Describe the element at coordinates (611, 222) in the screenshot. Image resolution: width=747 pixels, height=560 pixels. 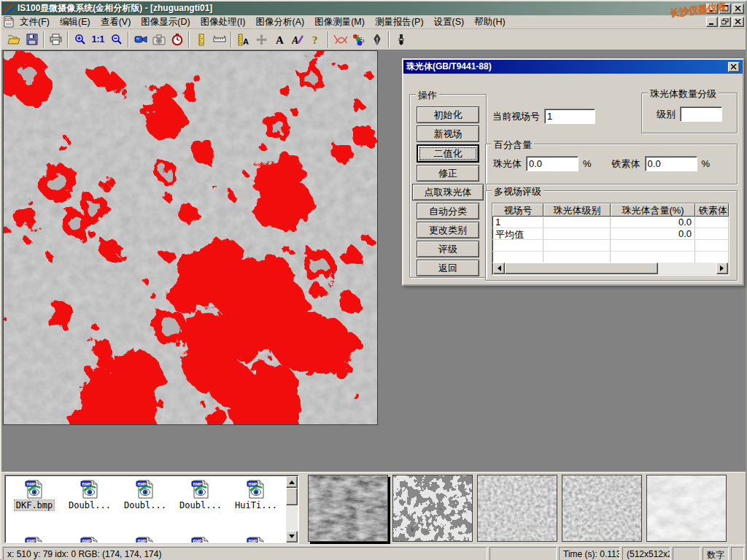
I see `table-row: 1 0.0` at that location.